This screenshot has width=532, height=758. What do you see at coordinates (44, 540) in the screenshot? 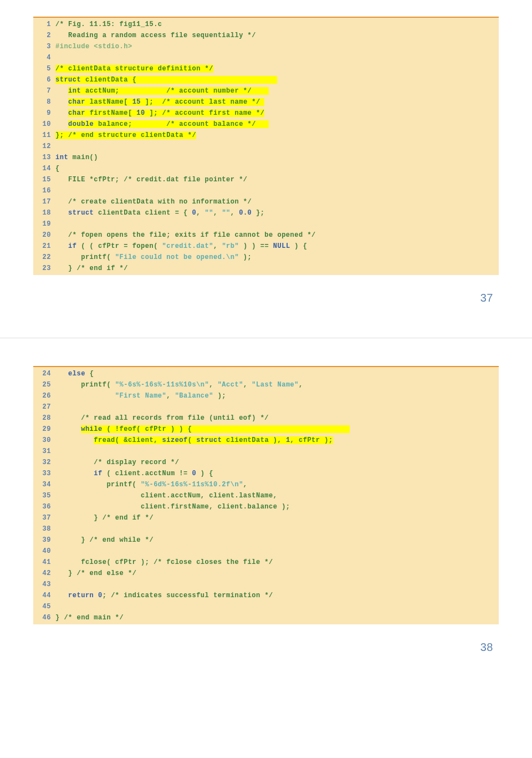
I see `line-number: 39` at bounding box center [44, 540].